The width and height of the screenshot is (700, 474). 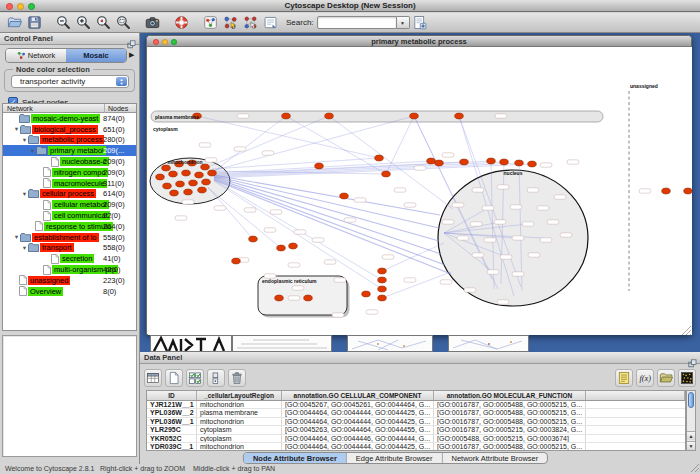 What do you see at coordinates (103, 23) in the screenshot?
I see `zoom-selected-icon` at bounding box center [103, 23].